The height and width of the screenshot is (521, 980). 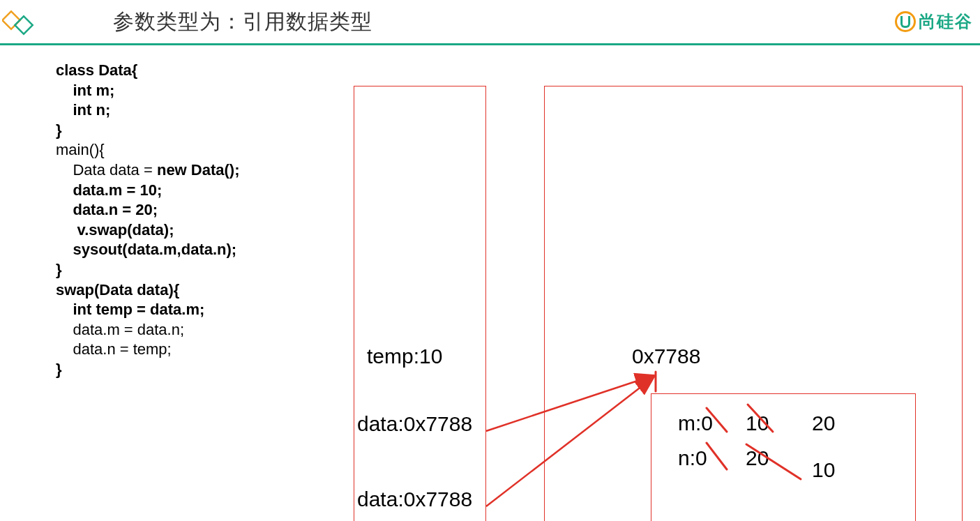 I want to click on code-line: main(){, so click(x=148, y=151).